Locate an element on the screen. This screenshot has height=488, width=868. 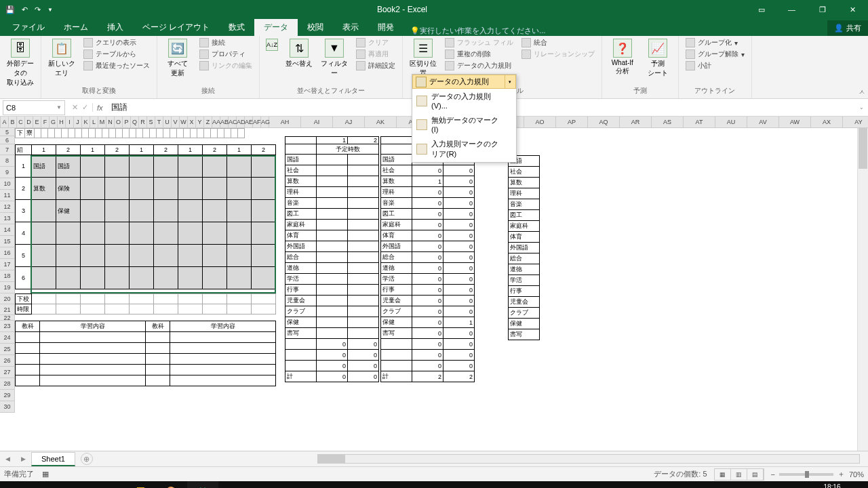
windows-taskbar: ⊞ ◫ 🗂 e ▇ 🎨 X ㅅ あ 🔇 ☁ 18:162020/03/12 💬 is located at coordinates (434, 485).